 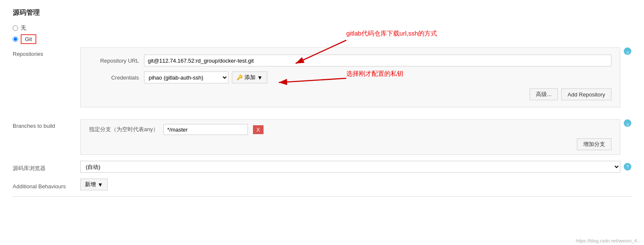 I want to click on branches-help-icon: ?, so click(x=628, y=123).